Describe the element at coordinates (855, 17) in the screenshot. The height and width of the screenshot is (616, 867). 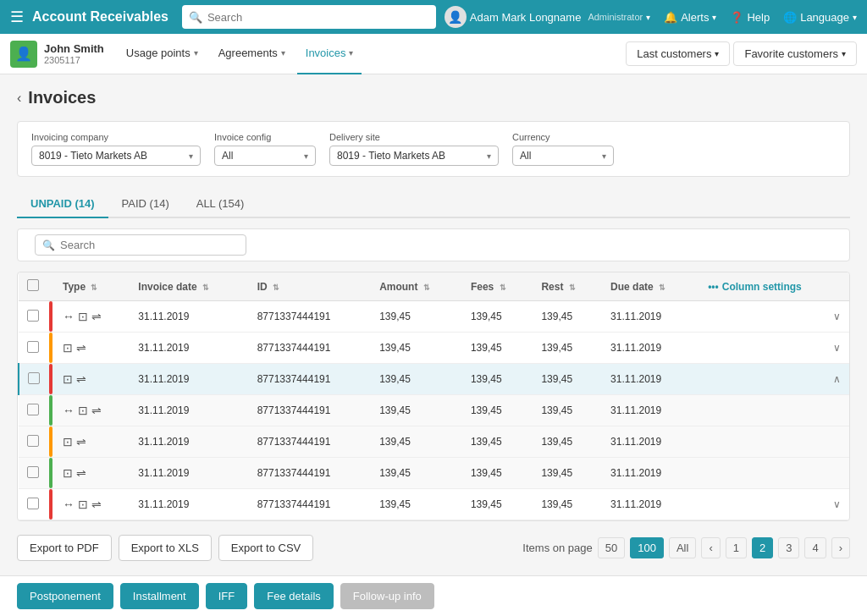
I see `language-arrow: ▾` at that location.